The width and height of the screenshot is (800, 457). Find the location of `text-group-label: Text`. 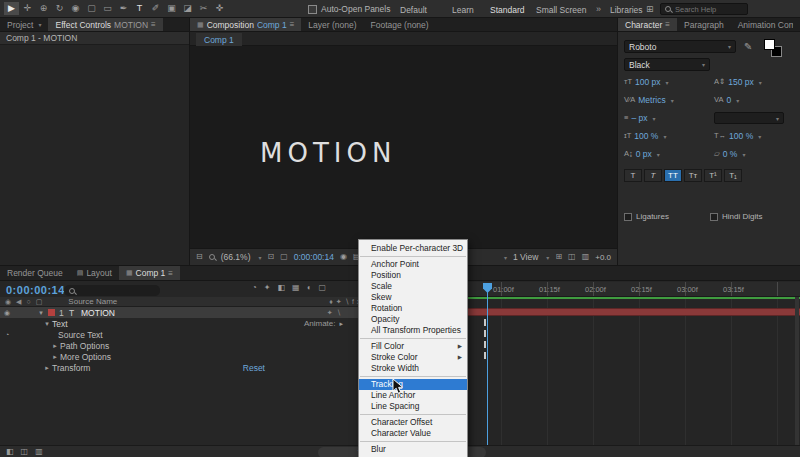

text-group-label: Text is located at coordinates (60, 324).